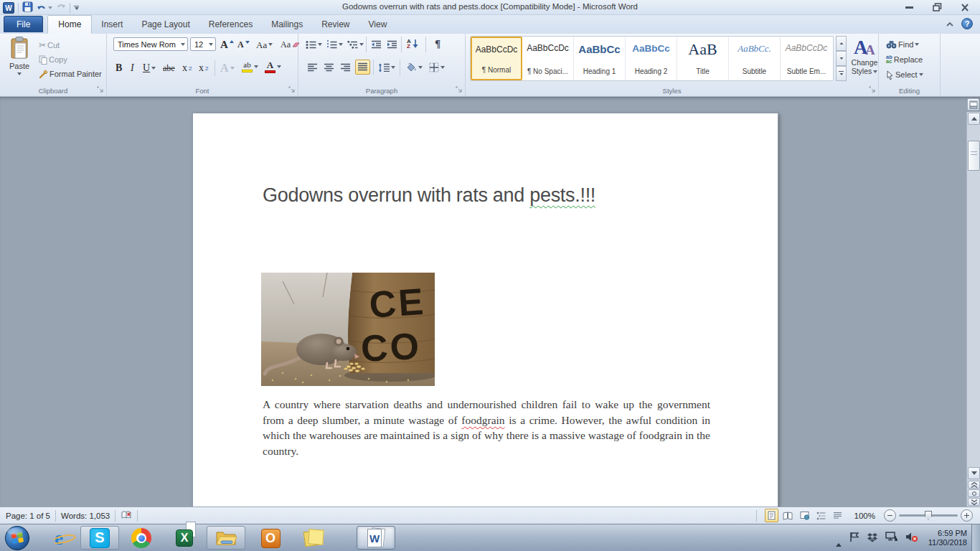  What do you see at coordinates (204, 68) in the screenshot?
I see `superscript-button: x2` at bounding box center [204, 68].